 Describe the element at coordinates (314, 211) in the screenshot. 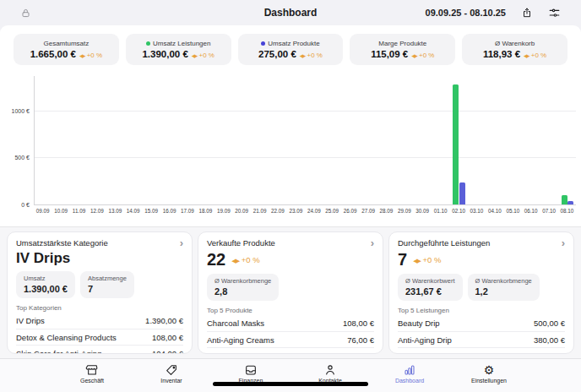

I see `x-tick-label: 24.09` at that location.